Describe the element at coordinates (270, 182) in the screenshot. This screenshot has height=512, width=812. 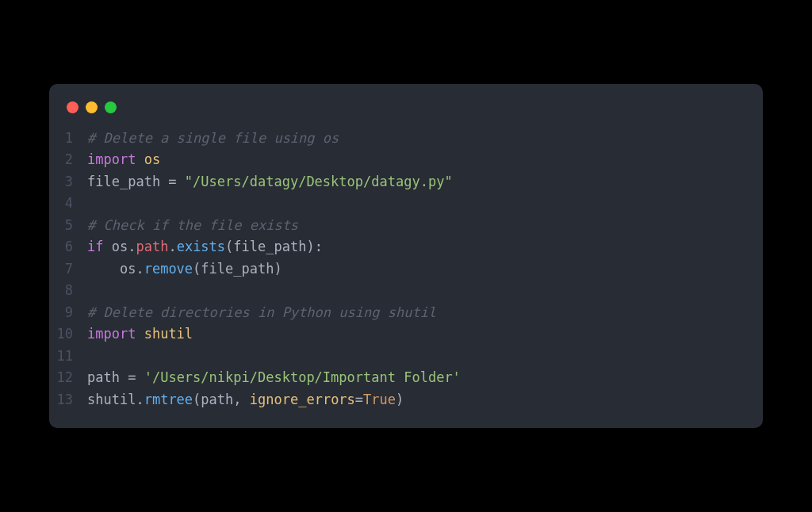
I see `code-content: file_path = "/Users/datagy/Desktop/datag…` at that location.